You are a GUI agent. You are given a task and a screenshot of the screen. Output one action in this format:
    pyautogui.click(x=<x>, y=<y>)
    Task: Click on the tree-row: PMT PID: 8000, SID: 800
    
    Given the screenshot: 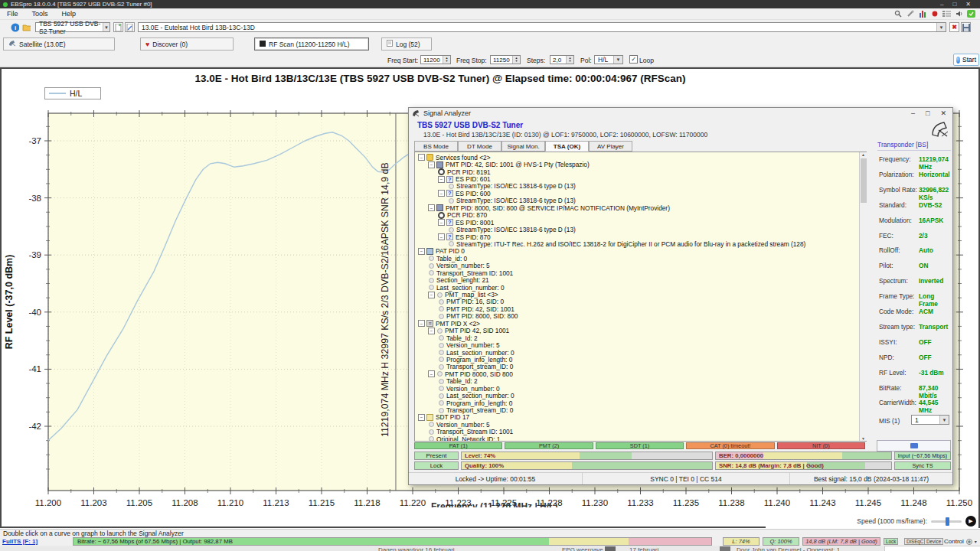 What is the action you would take?
    pyautogui.click(x=642, y=317)
    